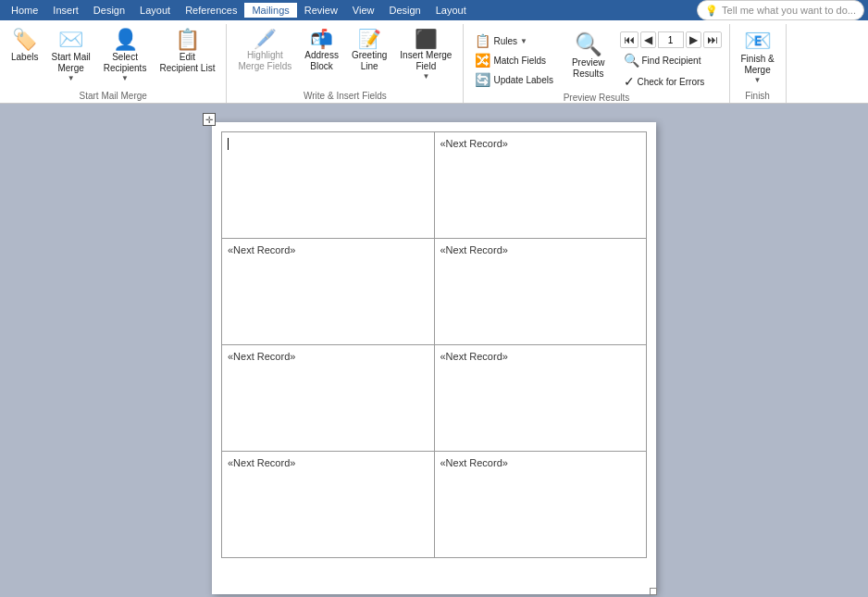 The height and width of the screenshot is (597, 868). What do you see at coordinates (209, 119) in the screenshot?
I see `move-handle: ✛` at bounding box center [209, 119].